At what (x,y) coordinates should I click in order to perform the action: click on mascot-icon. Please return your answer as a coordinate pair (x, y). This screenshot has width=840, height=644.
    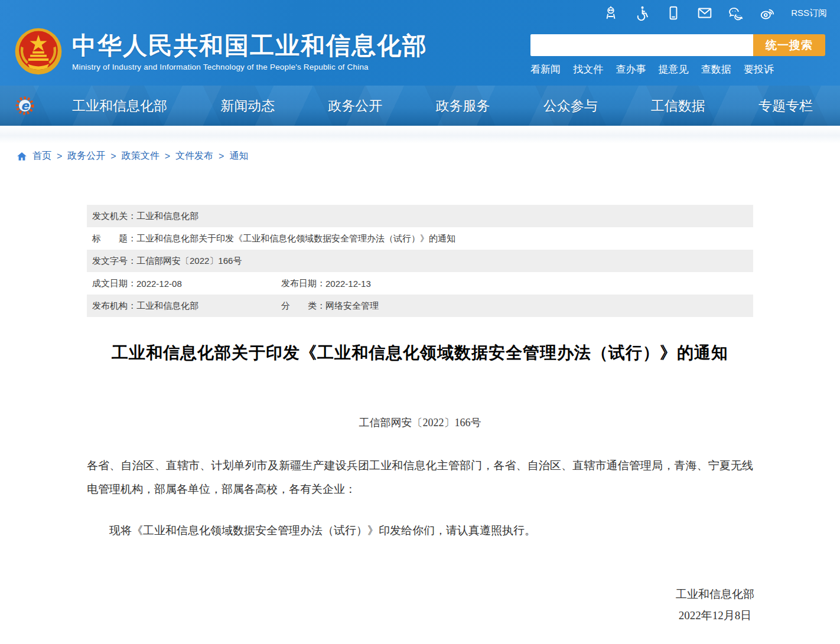
    Looking at the image, I should click on (611, 13).